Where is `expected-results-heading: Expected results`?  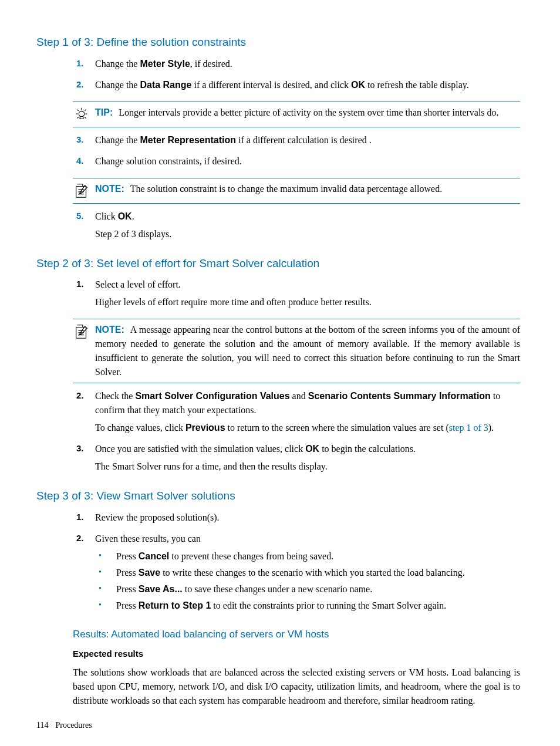
expected-results-heading: Expected results is located at coordinates (296, 654).